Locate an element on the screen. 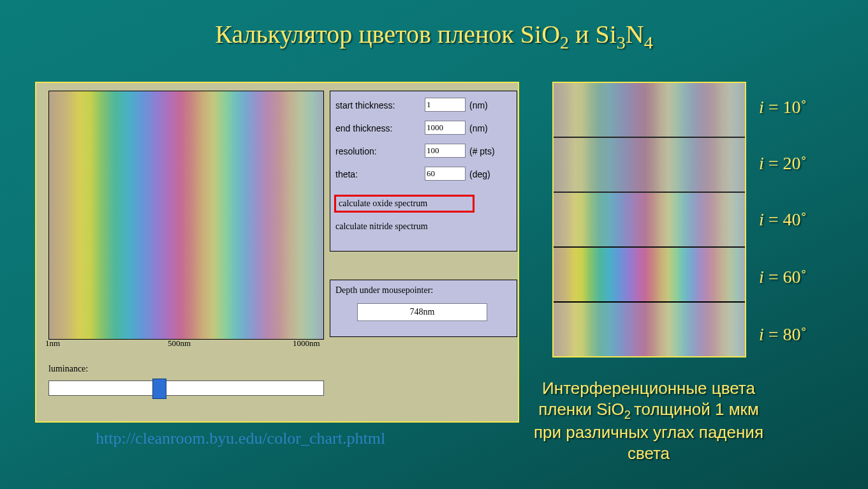 Image resolution: width=868 pixels, height=489 pixels. angle-label-2: i = 40˚ is located at coordinates (807, 220).